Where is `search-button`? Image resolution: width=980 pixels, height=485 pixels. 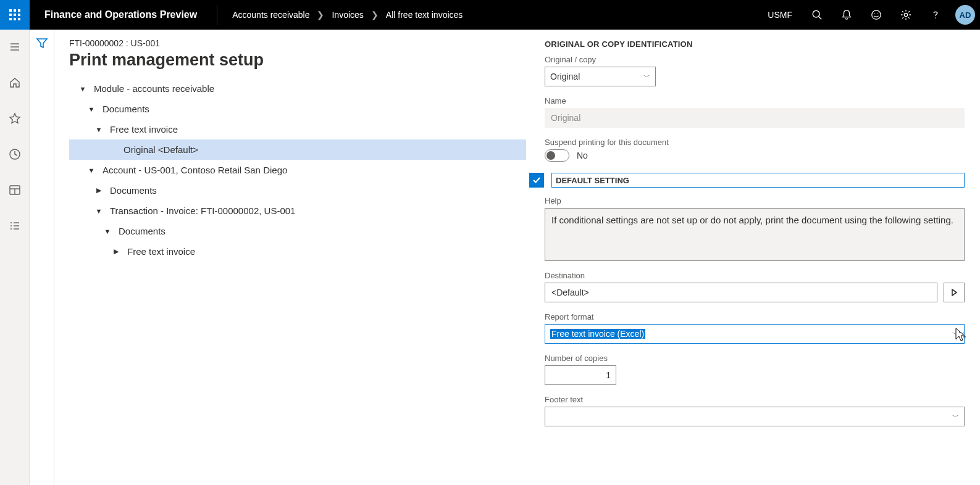 search-button is located at coordinates (817, 15).